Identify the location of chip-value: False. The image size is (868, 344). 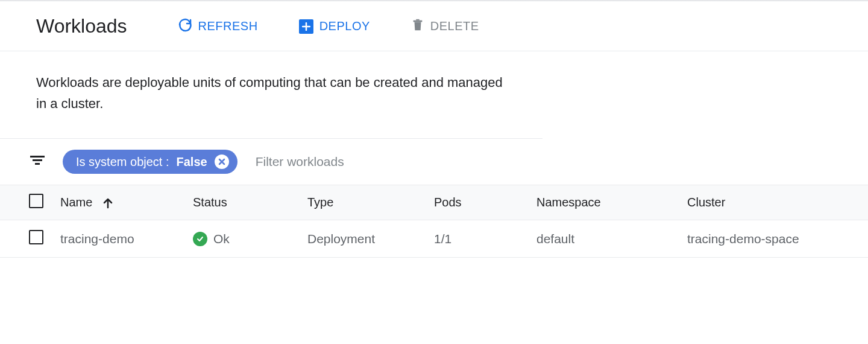
(192, 162).